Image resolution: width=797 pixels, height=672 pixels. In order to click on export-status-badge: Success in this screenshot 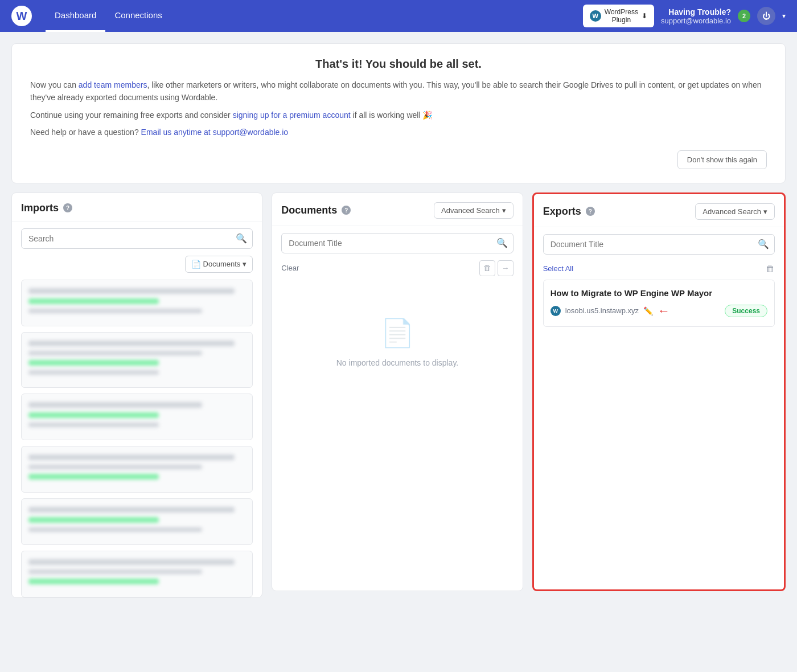, I will do `click(746, 311)`.